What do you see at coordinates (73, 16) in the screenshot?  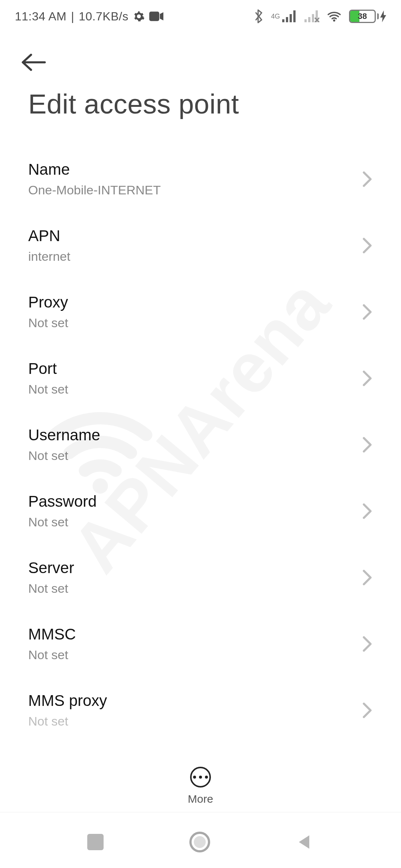 I see `status-sep: |` at bounding box center [73, 16].